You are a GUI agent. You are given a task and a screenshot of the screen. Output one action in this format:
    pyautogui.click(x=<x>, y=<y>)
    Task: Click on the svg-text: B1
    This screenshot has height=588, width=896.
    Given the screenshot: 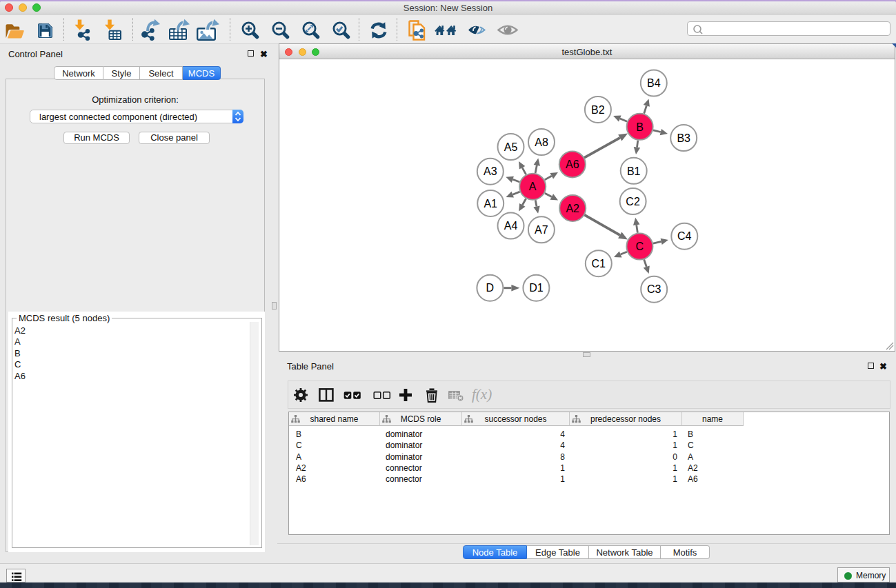 What is the action you would take?
    pyautogui.click(x=634, y=171)
    